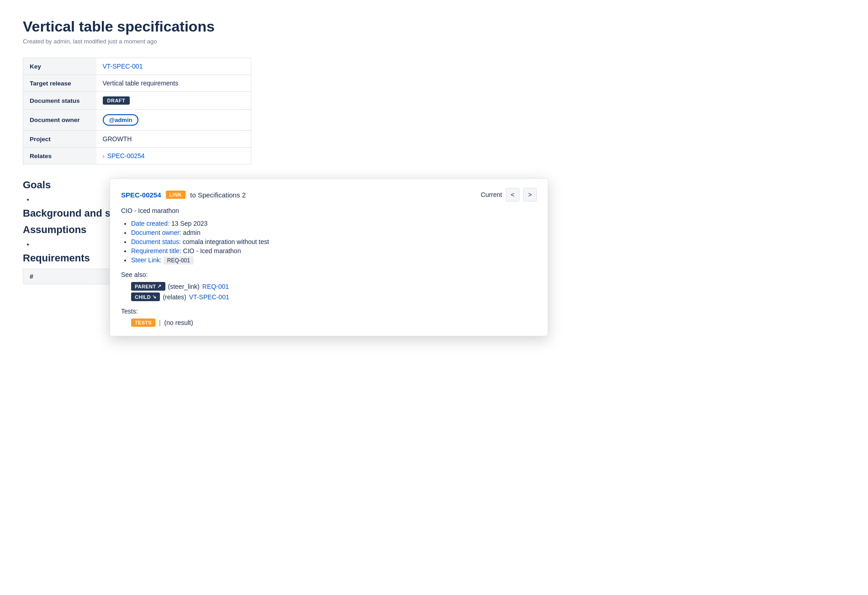  What do you see at coordinates (156, 251) in the screenshot?
I see `req-title-label: Requirement title:` at bounding box center [156, 251].